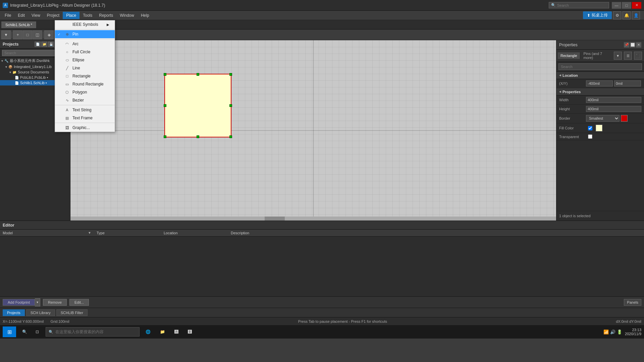 This screenshot has width=644, height=362. I want to click on taskbar-icons: 📶 🔊 🔋, so click(613, 332).